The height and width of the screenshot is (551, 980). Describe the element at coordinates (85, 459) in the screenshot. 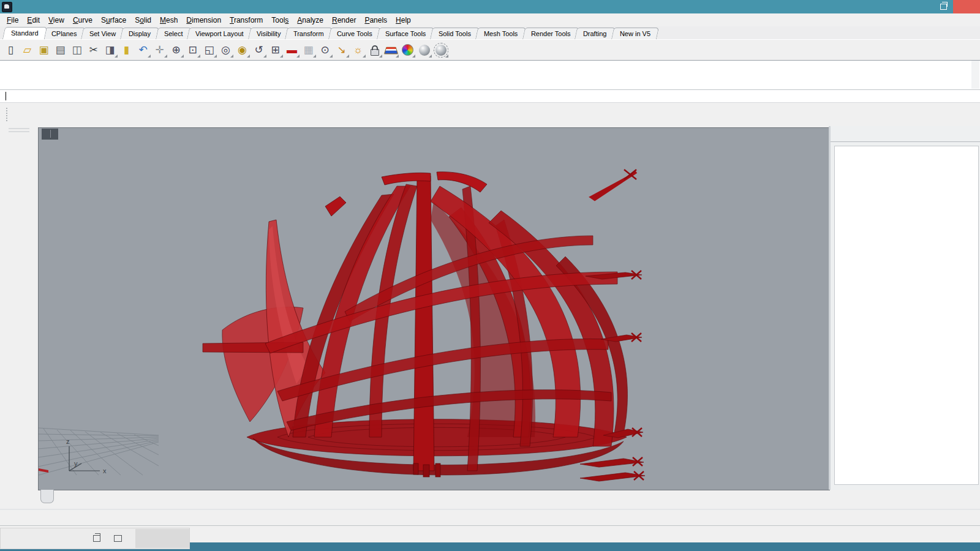

I see `axis-gnomon` at that location.